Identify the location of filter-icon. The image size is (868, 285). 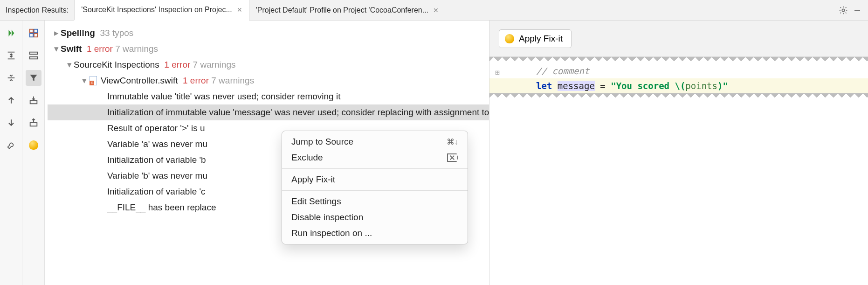
(34, 78).